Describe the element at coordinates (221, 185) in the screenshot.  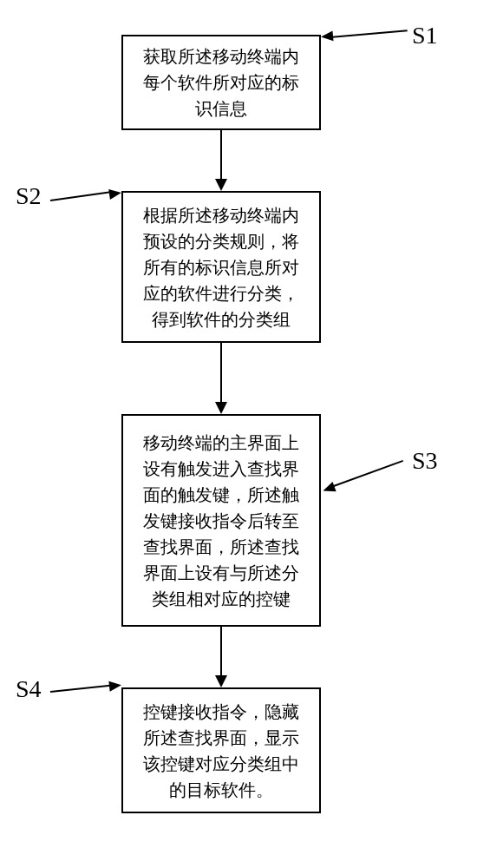
I see `arrow-head-s1-s2` at that location.